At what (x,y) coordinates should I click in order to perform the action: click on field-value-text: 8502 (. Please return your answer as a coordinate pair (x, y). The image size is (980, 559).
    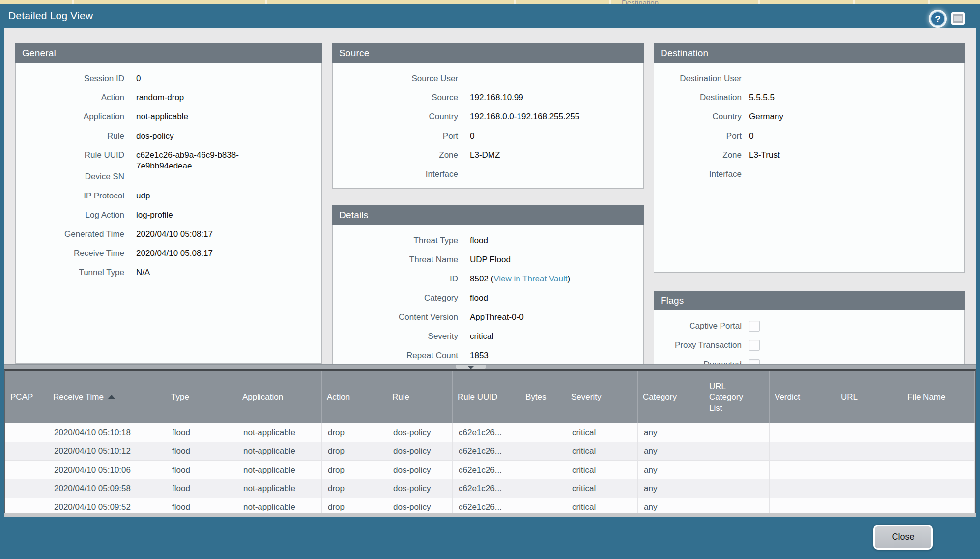
    Looking at the image, I should click on (482, 279).